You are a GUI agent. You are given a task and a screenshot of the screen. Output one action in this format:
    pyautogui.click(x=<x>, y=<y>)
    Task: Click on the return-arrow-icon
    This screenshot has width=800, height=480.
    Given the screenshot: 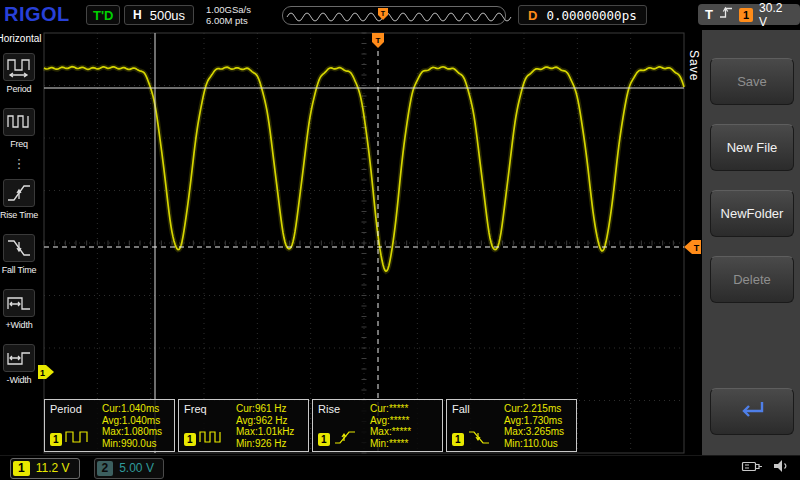 What is the action you would take?
    pyautogui.click(x=752, y=412)
    